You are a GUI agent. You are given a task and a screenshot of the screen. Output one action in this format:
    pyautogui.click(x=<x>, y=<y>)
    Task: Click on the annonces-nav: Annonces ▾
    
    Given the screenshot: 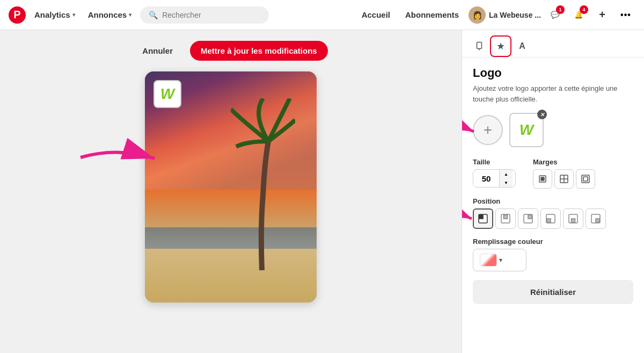 What is the action you would take?
    pyautogui.click(x=110, y=15)
    